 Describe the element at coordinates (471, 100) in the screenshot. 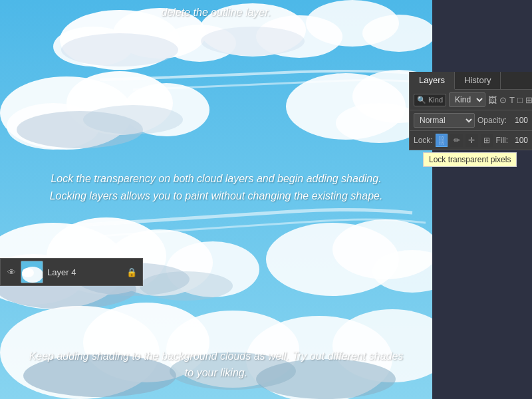

I see `layers-filter-toolbar: 🔍 Kind Kind 🖼 ⊙ T □ ⊞` at that location.